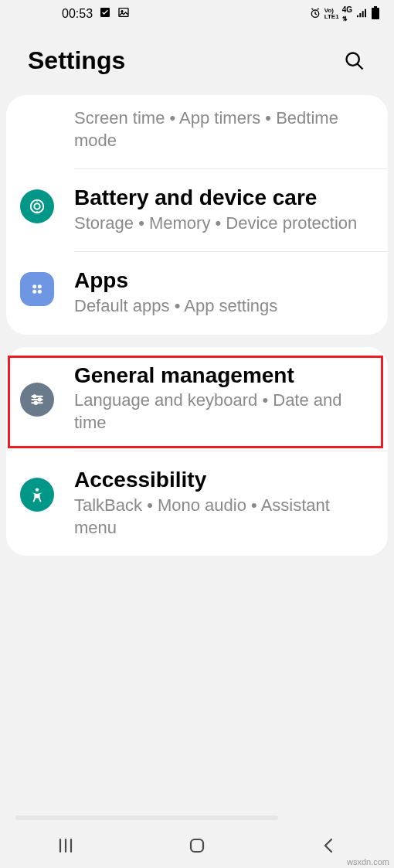 This screenshot has height=868, width=394. Describe the element at coordinates (224, 198) in the screenshot. I see `item-title: Battery and device care` at that location.